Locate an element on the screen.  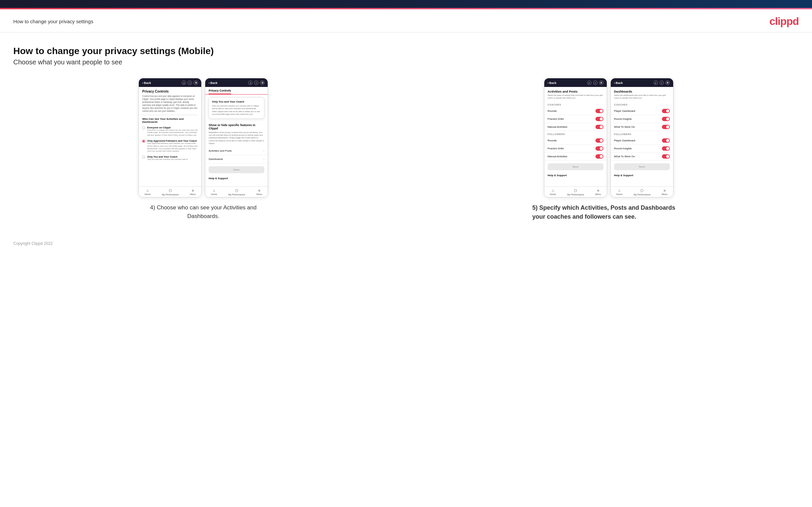
footer-menu-label: Menu is located at coordinates (193, 194).